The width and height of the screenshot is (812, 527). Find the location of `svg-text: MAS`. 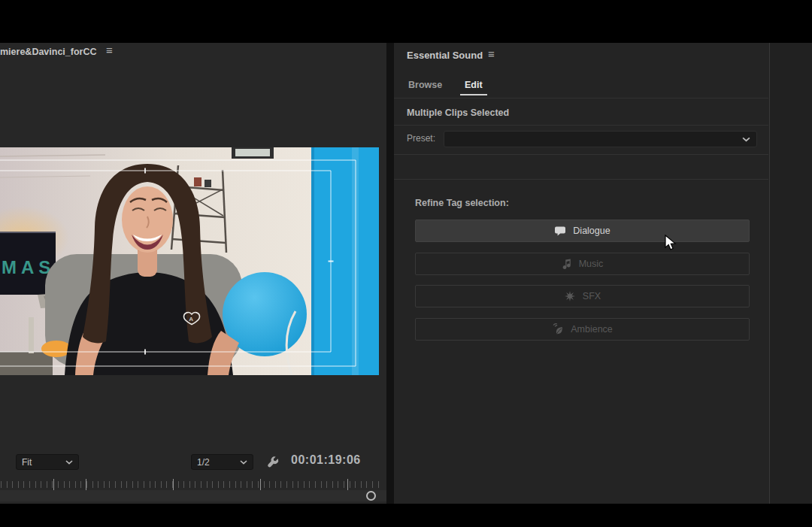

svg-text: MAS is located at coordinates (29, 268).